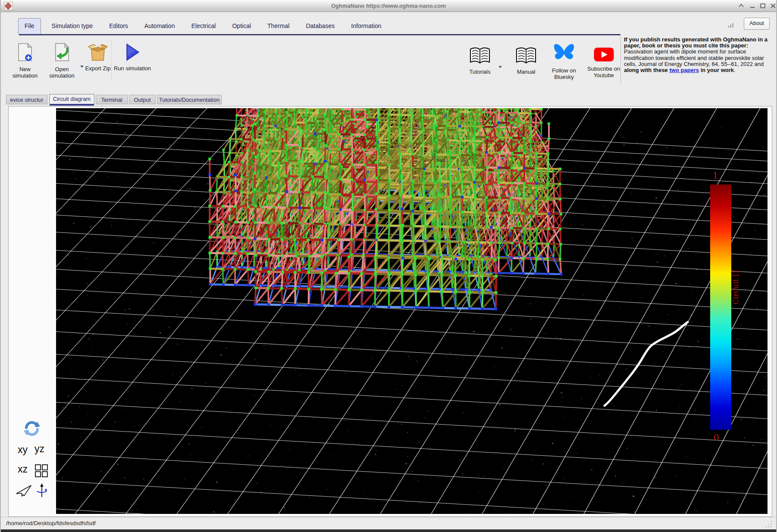 This screenshot has height=532, width=777. What do you see at coordinates (526, 72) in the screenshot?
I see `manual-label: Manual` at bounding box center [526, 72].